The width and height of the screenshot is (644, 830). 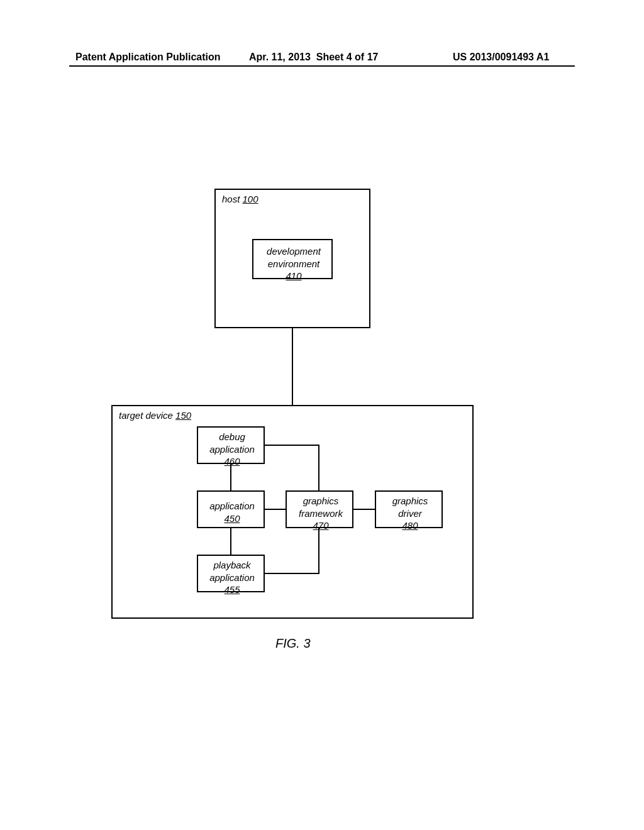 What do you see at coordinates (232, 443) in the screenshot?
I see `debug-app-text: debugapplication` at bounding box center [232, 443].